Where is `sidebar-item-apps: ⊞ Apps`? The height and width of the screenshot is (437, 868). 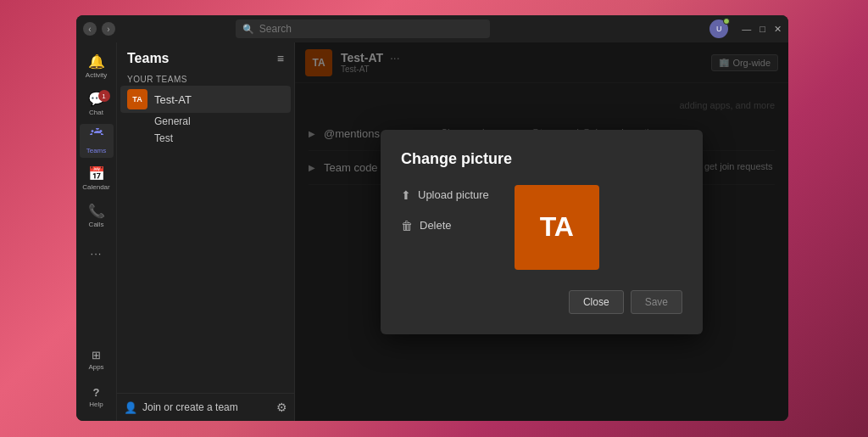
sidebar-item-apps: ⊞ Apps is located at coordinates (97, 360).